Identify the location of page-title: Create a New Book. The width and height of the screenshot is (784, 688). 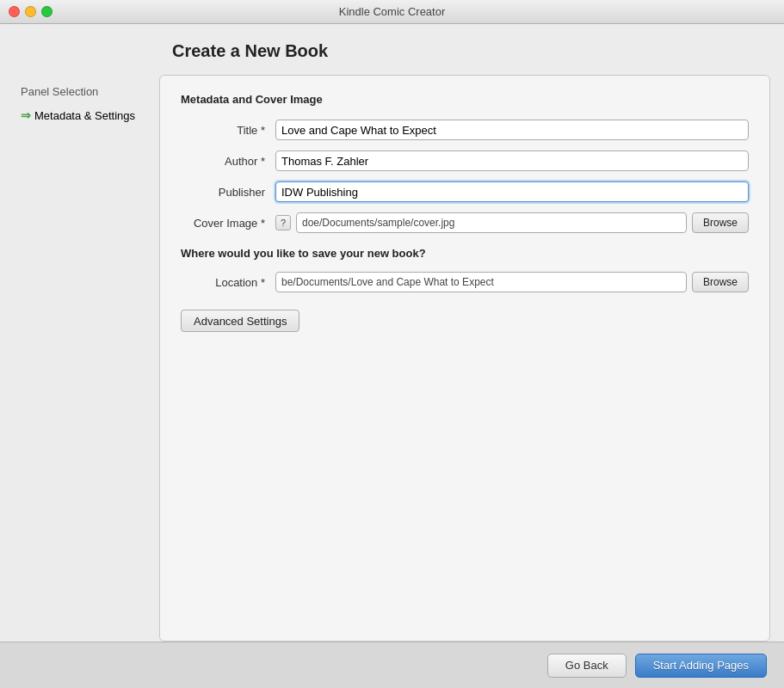
(392, 50).